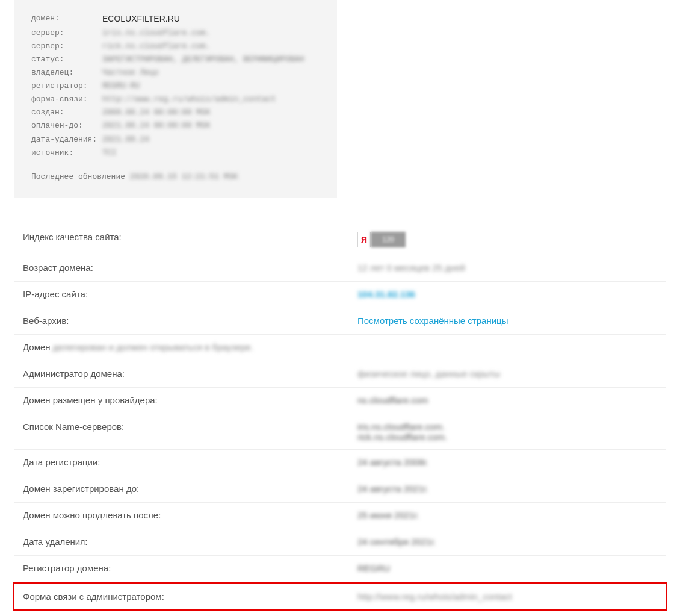  What do you see at coordinates (67, 73) in the screenshot?
I see `whois-key: владелец:` at bounding box center [67, 73].